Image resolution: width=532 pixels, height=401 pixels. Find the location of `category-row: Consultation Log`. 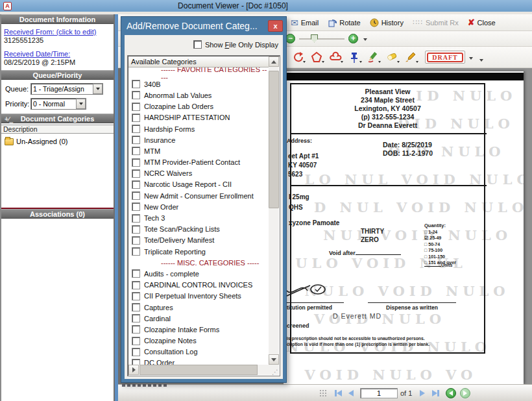

category-row: Consultation Log is located at coordinates (199, 352).